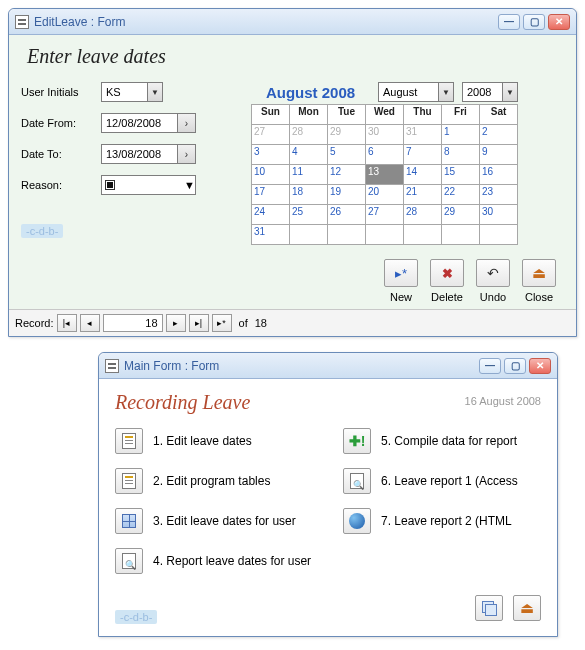 The width and height of the screenshot is (585, 650). Describe the element at coordinates (423, 195) in the screenshot. I see `calendar-day: 21` at that location.